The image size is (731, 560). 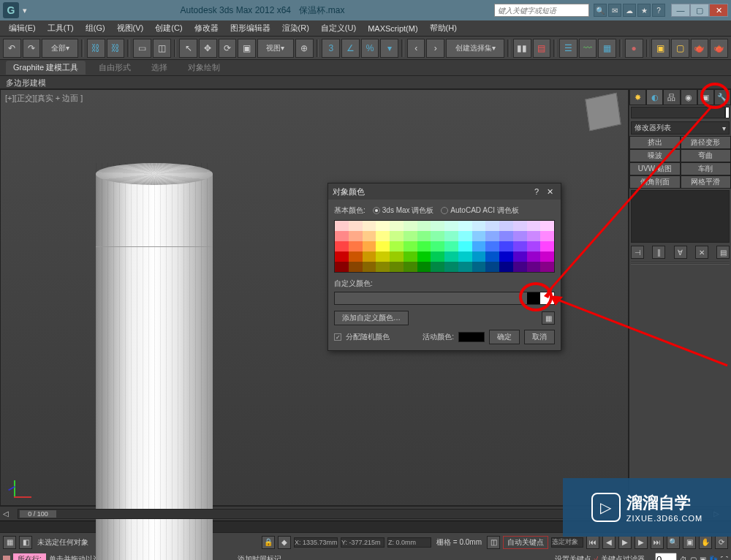 I want to click on nav-zoom-icon: 🔍, so click(x=673, y=542).